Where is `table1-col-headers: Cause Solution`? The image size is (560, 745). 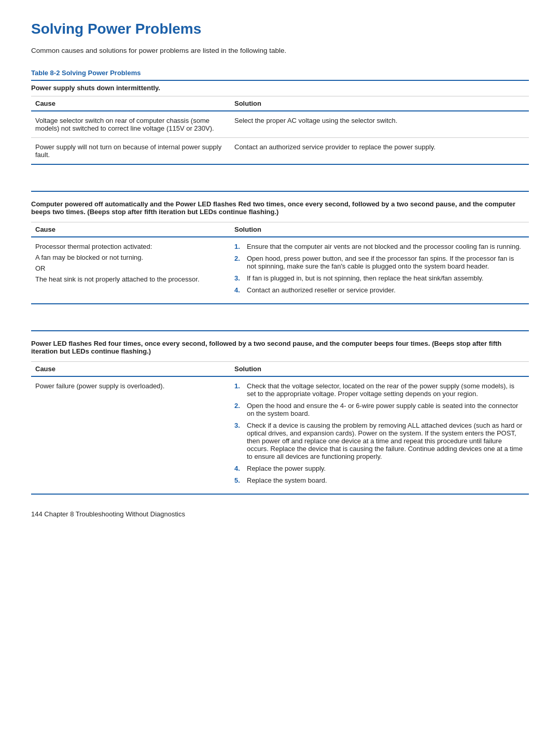 table1-col-headers: Cause Solution is located at coordinates (280, 104).